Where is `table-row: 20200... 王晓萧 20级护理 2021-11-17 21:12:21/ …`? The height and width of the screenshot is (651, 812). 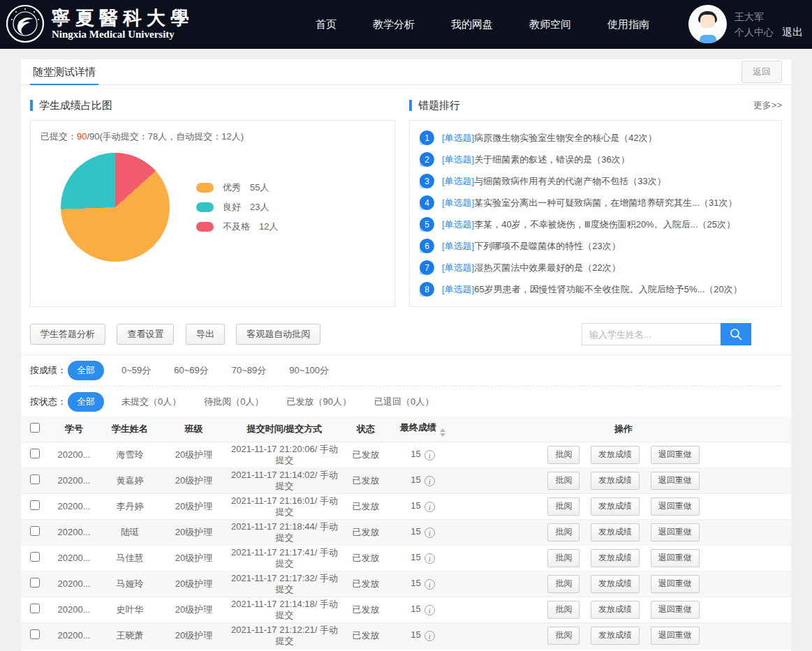 table-row: 20200... 王晓萧 20级护理 2021-11-17 21:12:21/ … is located at coordinates (406, 635).